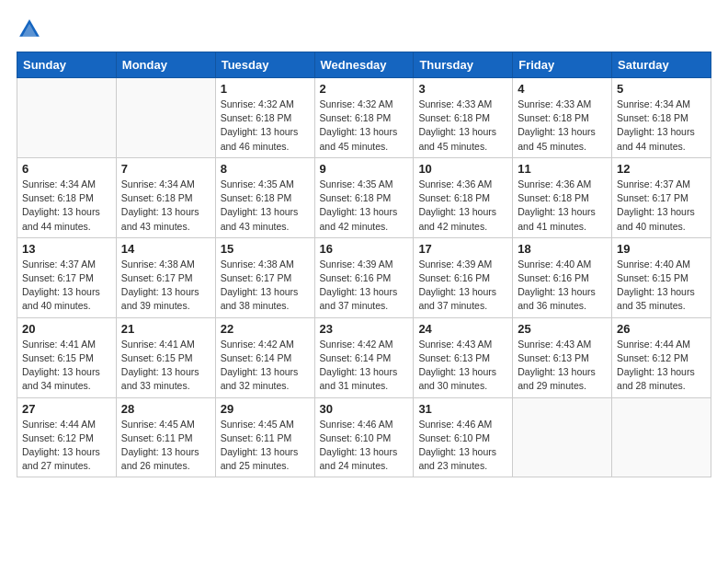  Describe the element at coordinates (67, 438) in the screenshot. I see `calendar-cell: 27Sunrise: 4:44 AM Sunset: 6:12 PM Dayli…` at that location.